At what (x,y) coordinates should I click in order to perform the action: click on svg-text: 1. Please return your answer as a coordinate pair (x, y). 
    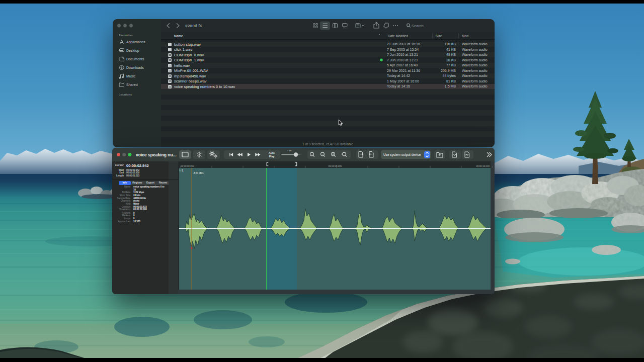
    Looking at the image, I should click on (183, 170).